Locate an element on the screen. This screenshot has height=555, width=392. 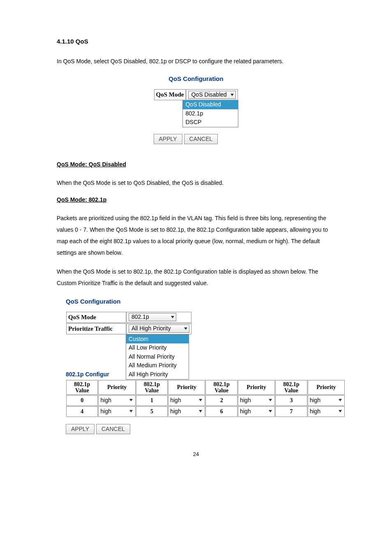
prioritize-dropdown-list: Custom All Low Priority All Normal Prior… is located at coordinates (157, 357).